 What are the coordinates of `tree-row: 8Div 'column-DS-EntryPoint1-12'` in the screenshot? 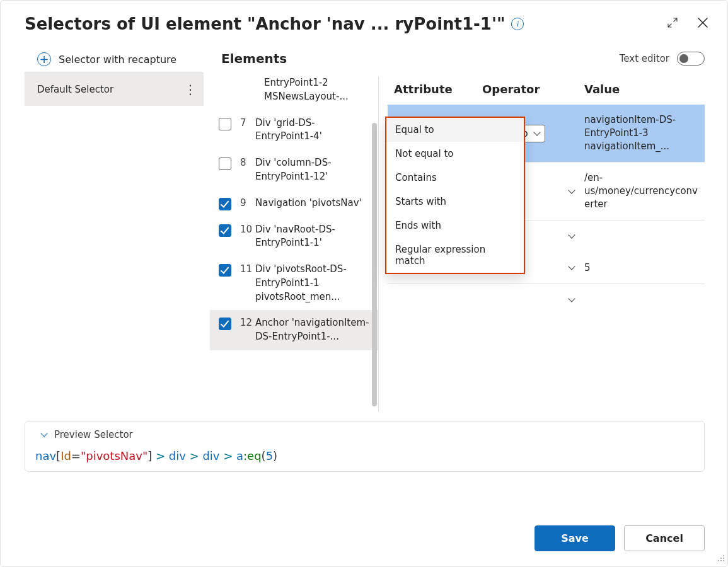 It's located at (294, 170).